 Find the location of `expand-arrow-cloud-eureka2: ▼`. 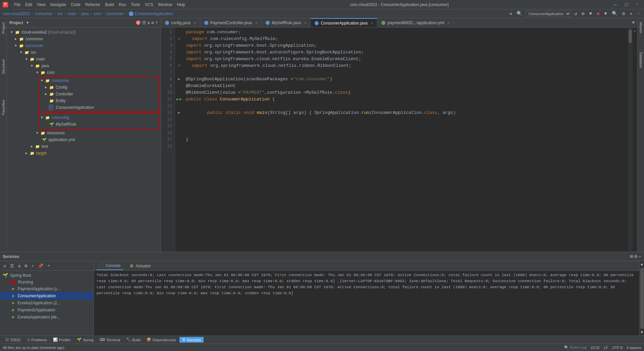

expand-arrow-cloud-eureka2: ▼ is located at coordinates (13, 32).